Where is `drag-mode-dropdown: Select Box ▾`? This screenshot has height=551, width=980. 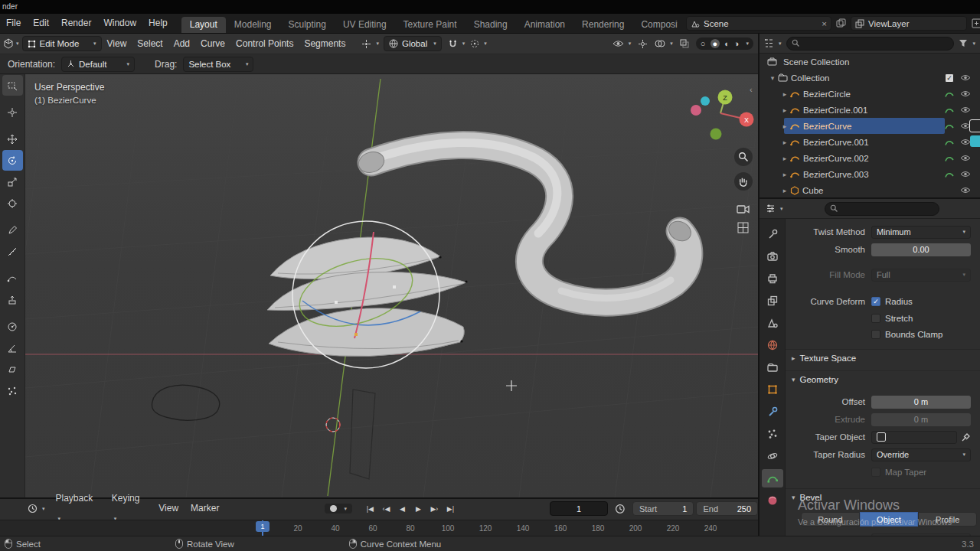
drag-mode-dropdown: Select Box ▾ is located at coordinates (218, 64).